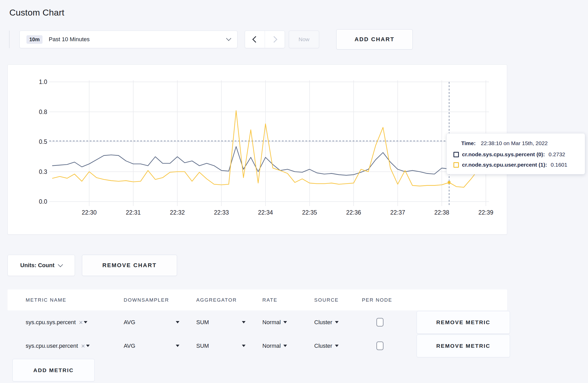  What do you see at coordinates (515, 154) in the screenshot?
I see `tooltip-series-row: cr.node.sys.cpu.sys.percent (0): 0.2732` at bounding box center [515, 154].